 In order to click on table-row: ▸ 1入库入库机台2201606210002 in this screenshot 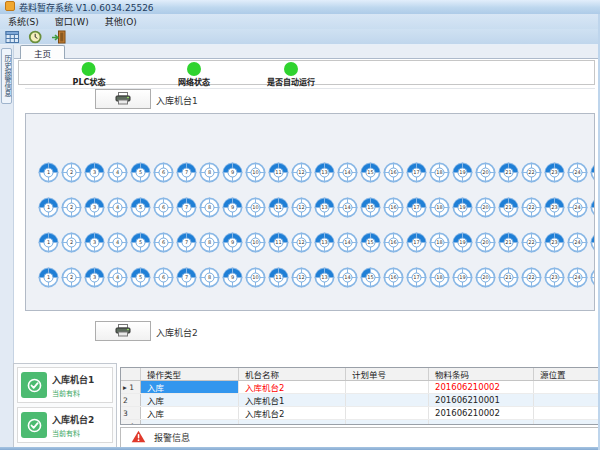, I will do `click(360, 388)`.